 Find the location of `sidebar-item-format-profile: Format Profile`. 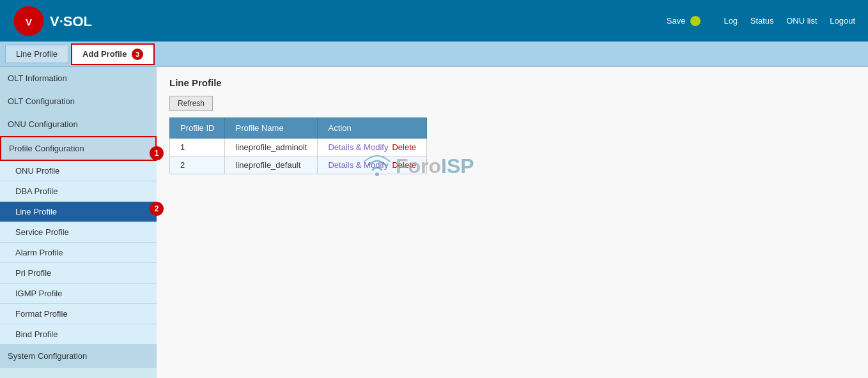

sidebar-item-format-profile: Format Profile is located at coordinates (78, 314).